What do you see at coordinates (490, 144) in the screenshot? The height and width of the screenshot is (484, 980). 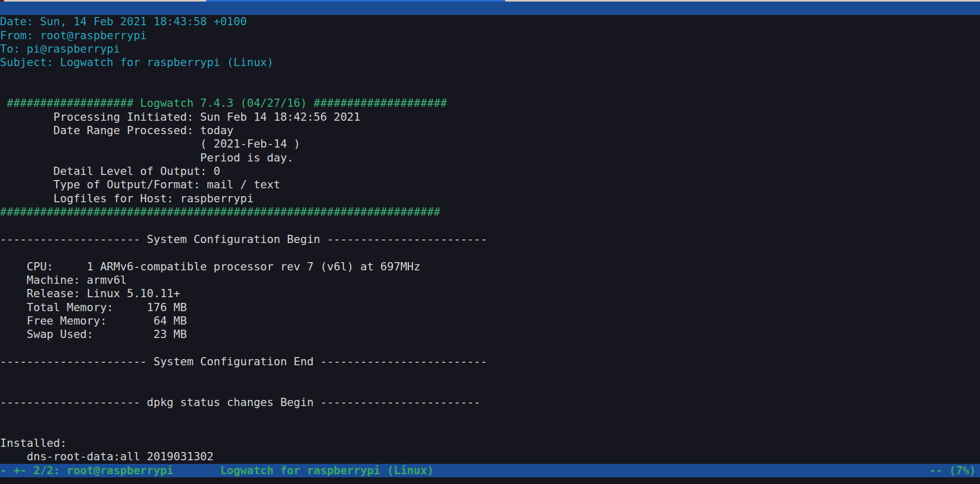 I see `body-line: ( 2021-Feb-14 )` at bounding box center [490, 144].